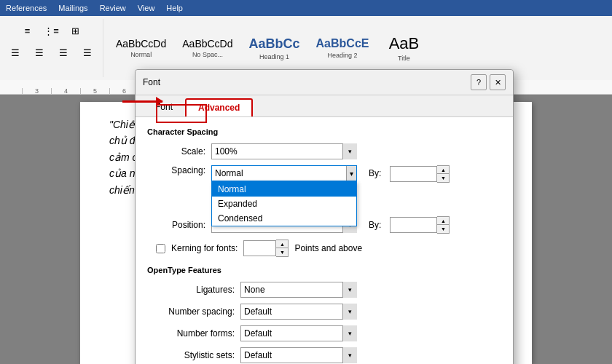  I want to click on dialog-tabs: Font Advanced, so click(324, 106).